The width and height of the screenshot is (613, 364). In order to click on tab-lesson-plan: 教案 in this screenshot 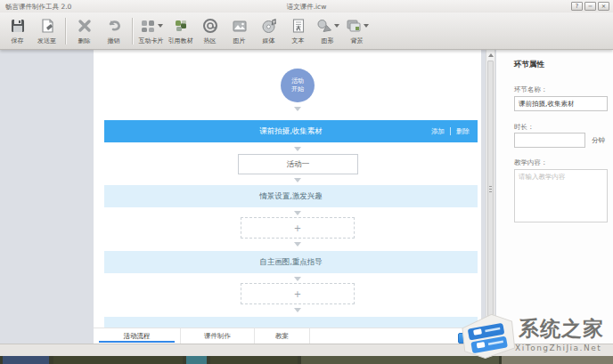, I will do `click(282, 336)`.